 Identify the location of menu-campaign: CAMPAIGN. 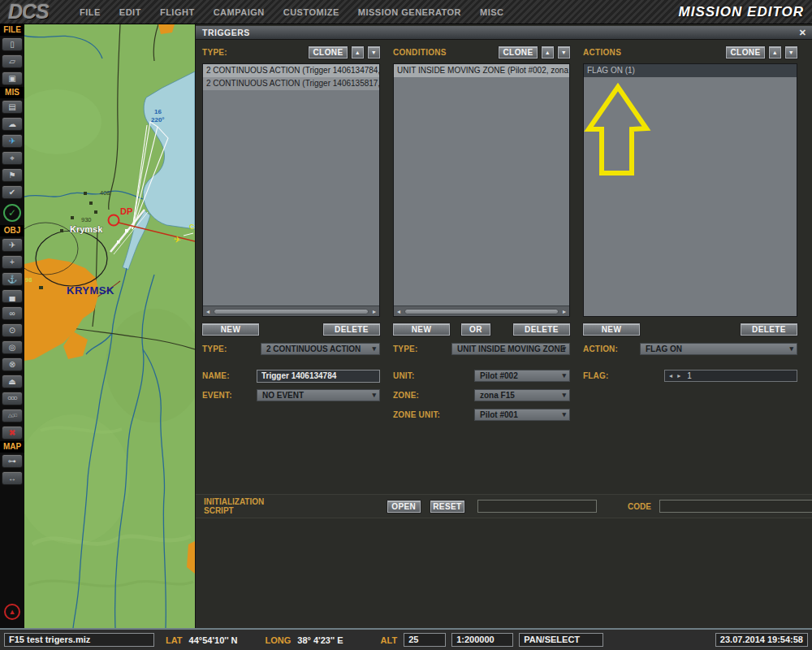
(239, 12).